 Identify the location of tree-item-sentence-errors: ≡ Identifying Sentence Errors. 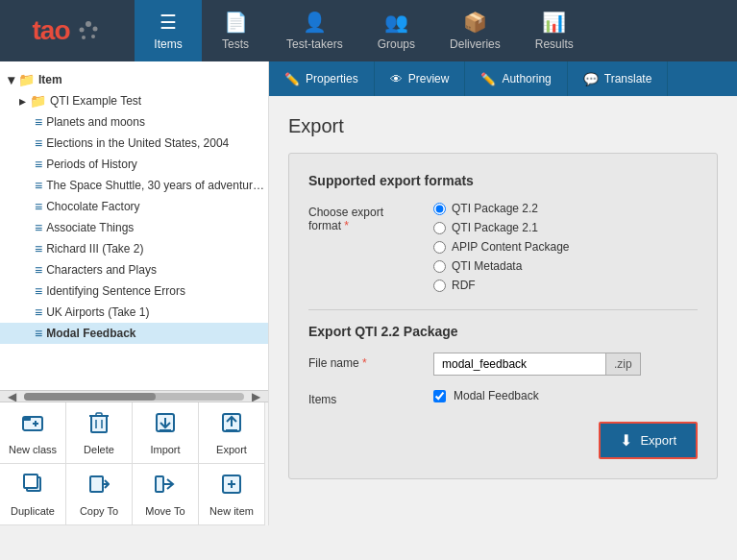
(135, 291).